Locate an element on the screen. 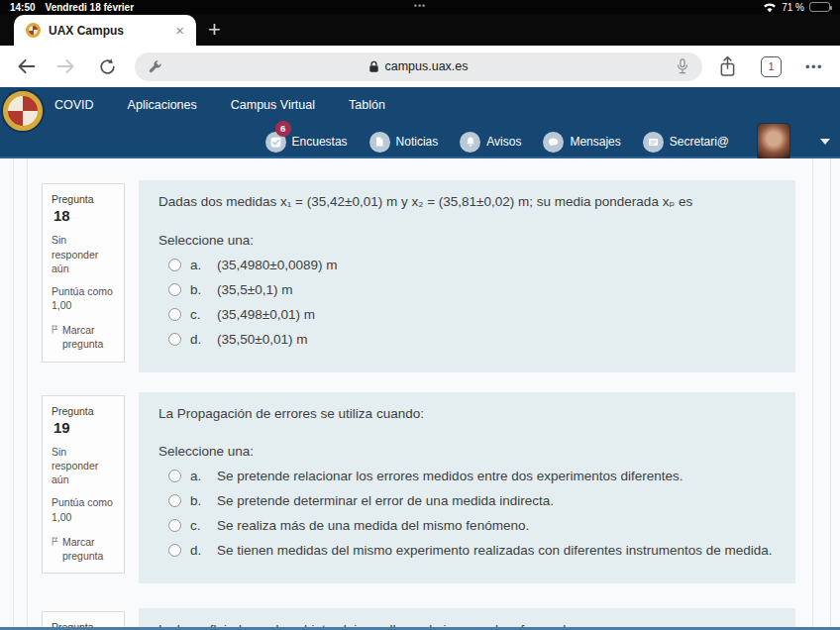  address-bar: campus.uax.es is located at coordinates (418, 67).